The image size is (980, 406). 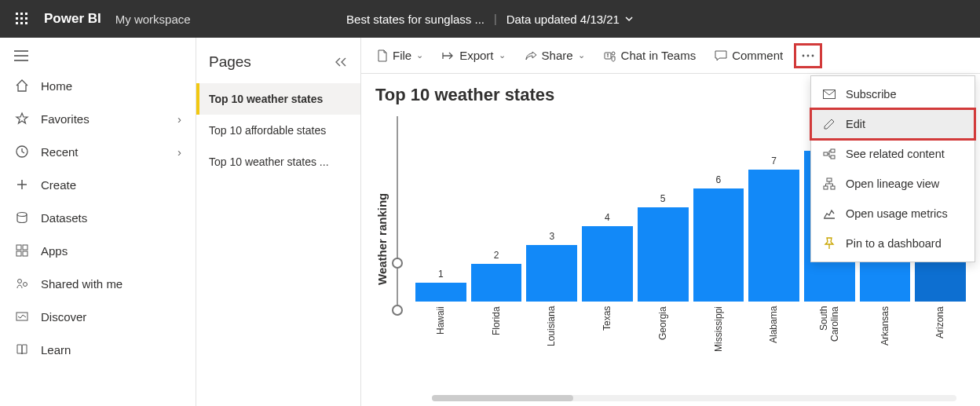 What do you see at coordinates (893, 214) in the screenshot?
I see `menu-item-usage: Open usage metrics` at bounding box center [893, 214].